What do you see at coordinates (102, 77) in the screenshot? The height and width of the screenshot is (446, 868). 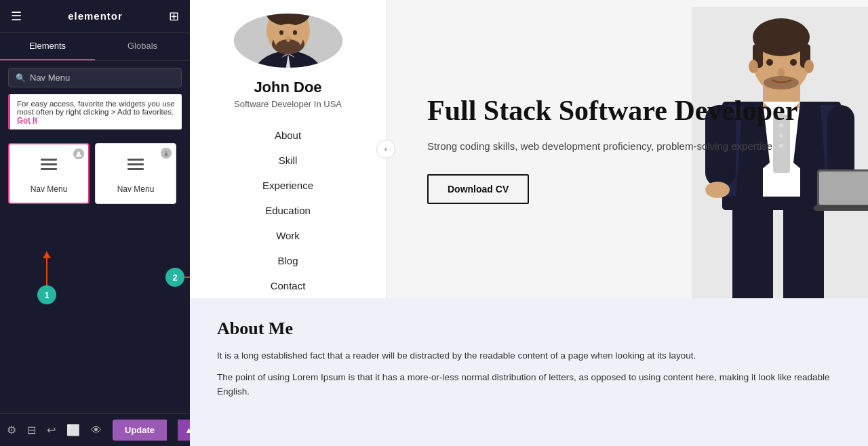 I see `search-input` at bounding box center [102, 77].